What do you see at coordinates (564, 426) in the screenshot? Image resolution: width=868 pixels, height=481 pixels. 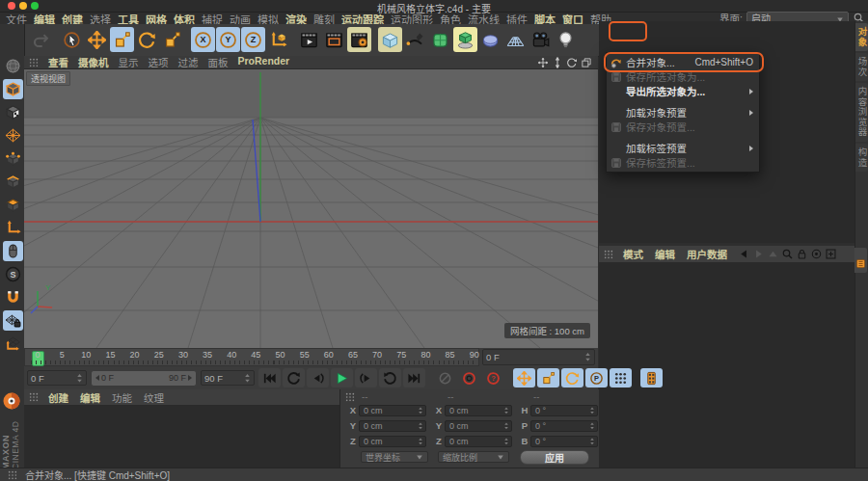 I see `coordinate-field-2-1: 0 °` at bounding box center [564, 426].